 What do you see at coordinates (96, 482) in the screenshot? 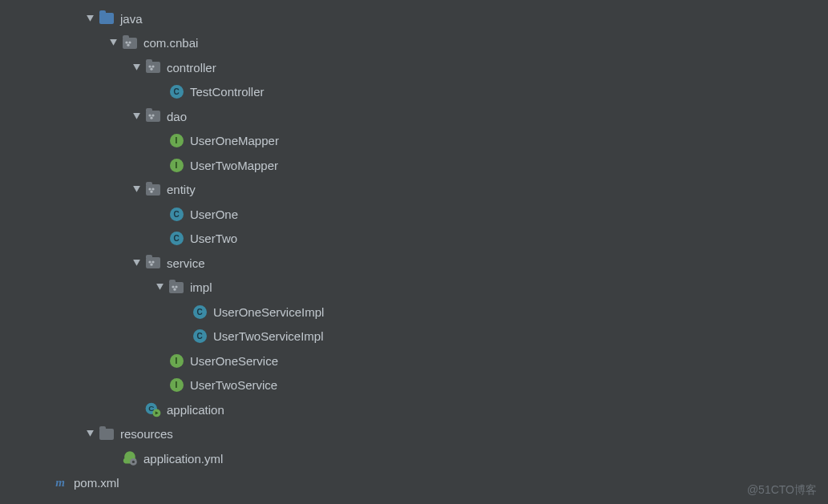
I see `tree-item-label: pom.xml` at bounding box center [96, 482].